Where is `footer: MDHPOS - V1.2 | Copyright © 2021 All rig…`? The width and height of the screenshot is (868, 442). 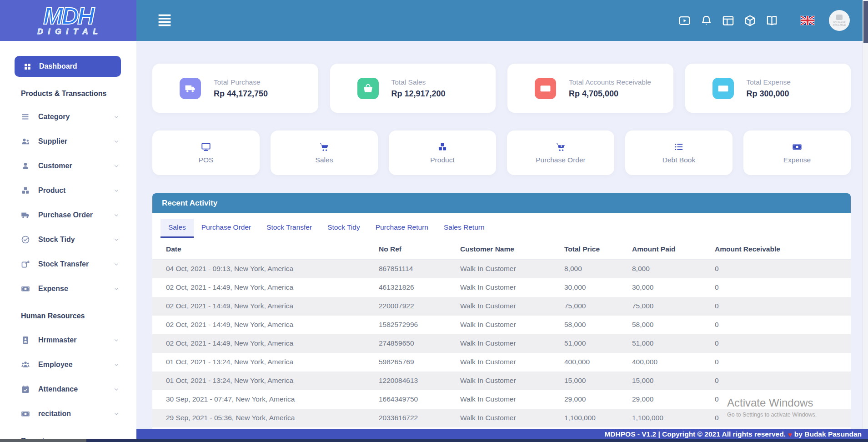
footer: MDHPOS - V1.2 | Copyright © 2021 All rig… is located at coordinates (502, 434).